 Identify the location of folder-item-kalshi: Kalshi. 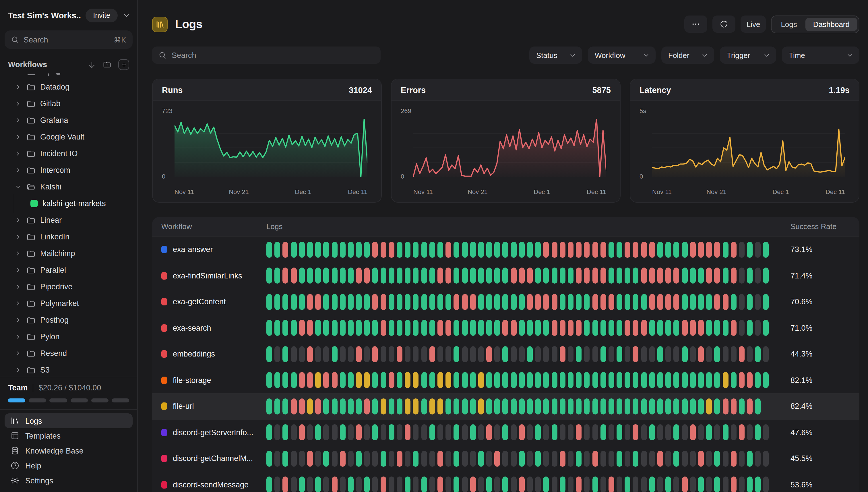
(69, 187).